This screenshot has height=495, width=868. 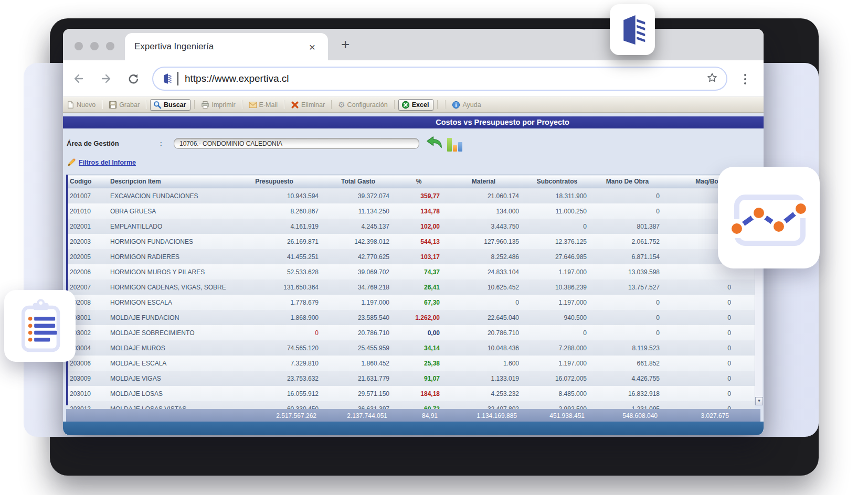 I want to click on table-row: 203006MOLDAJE ESCALA7.329.8101.860.45225…, so click(x=411, y=363).